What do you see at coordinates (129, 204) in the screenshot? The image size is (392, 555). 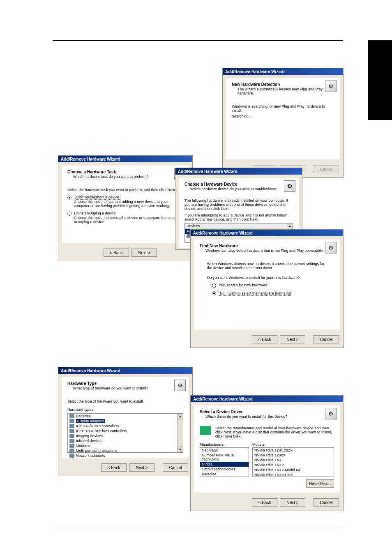 I see `radio-desc: Choose this option if you are adding a n…` at bounding box center [129, 204].